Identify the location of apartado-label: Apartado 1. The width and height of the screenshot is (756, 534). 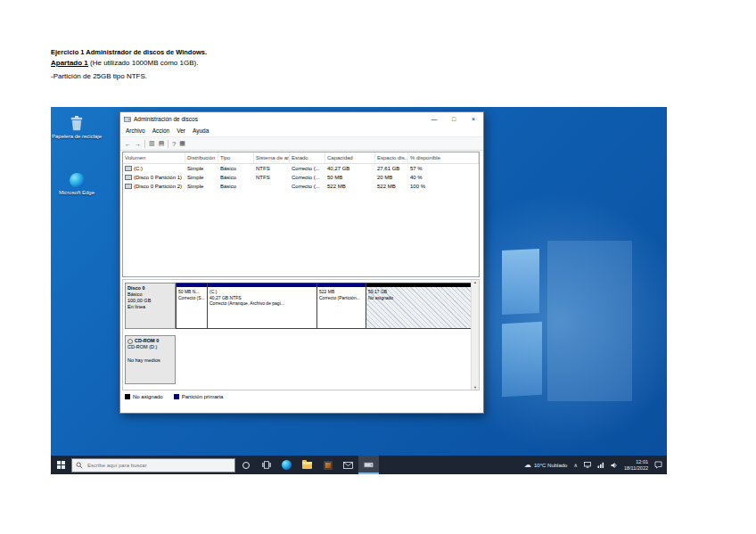
(70, 62).